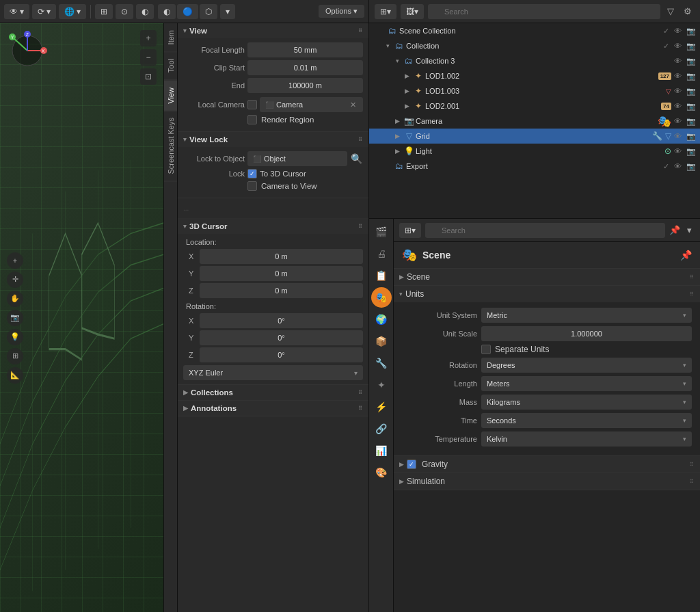 The image size is (700, 612). Describe the element at coordinates (587, 402) in the screenshot. I see `mass-select: Kilograms ▾` at that location.